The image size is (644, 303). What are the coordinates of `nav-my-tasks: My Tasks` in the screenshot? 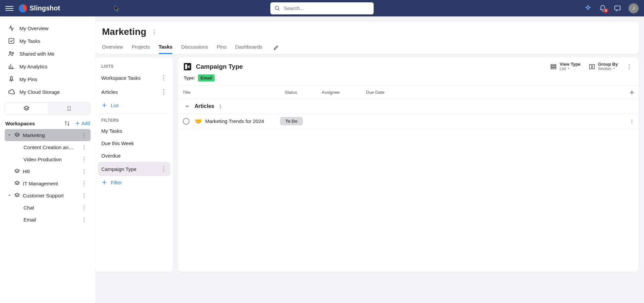 It's located at (48, 41).